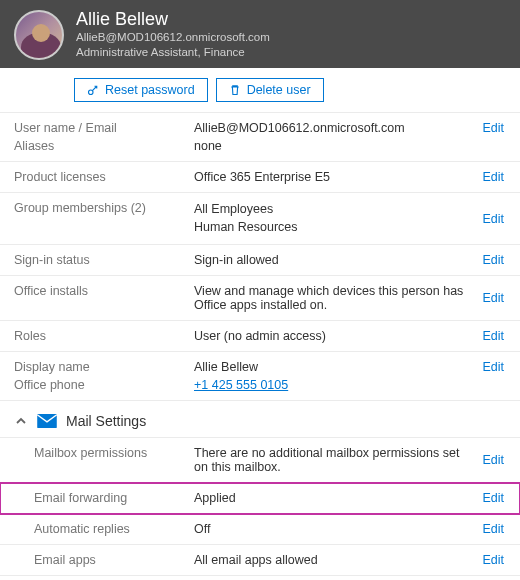 Image resolution: width=520 pixels, height=580 pixels. Describe the element at coordinates (104, 146) in the screenshot. I see `label-aliases: Aliases` at that location.